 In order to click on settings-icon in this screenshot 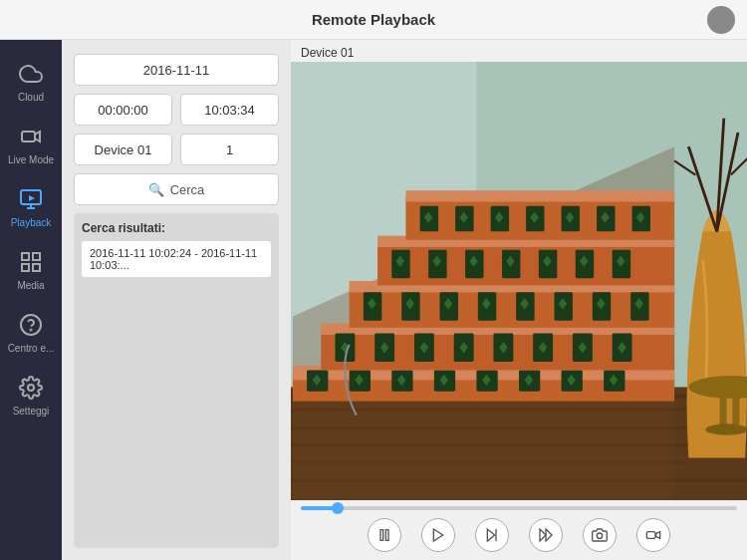, I will do `click(31, 388)`.